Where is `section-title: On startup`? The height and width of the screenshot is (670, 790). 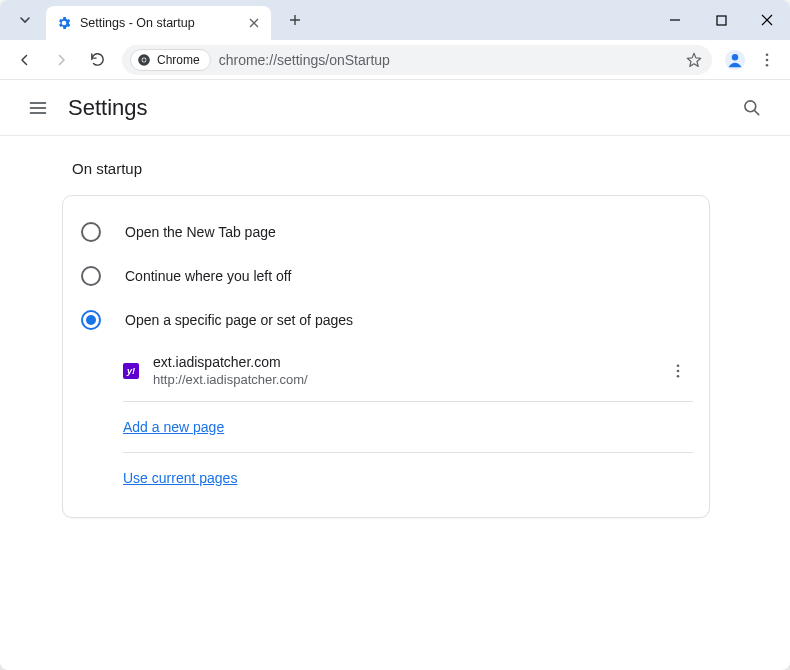 section-title: On startup is located at coordinates (431, 168).